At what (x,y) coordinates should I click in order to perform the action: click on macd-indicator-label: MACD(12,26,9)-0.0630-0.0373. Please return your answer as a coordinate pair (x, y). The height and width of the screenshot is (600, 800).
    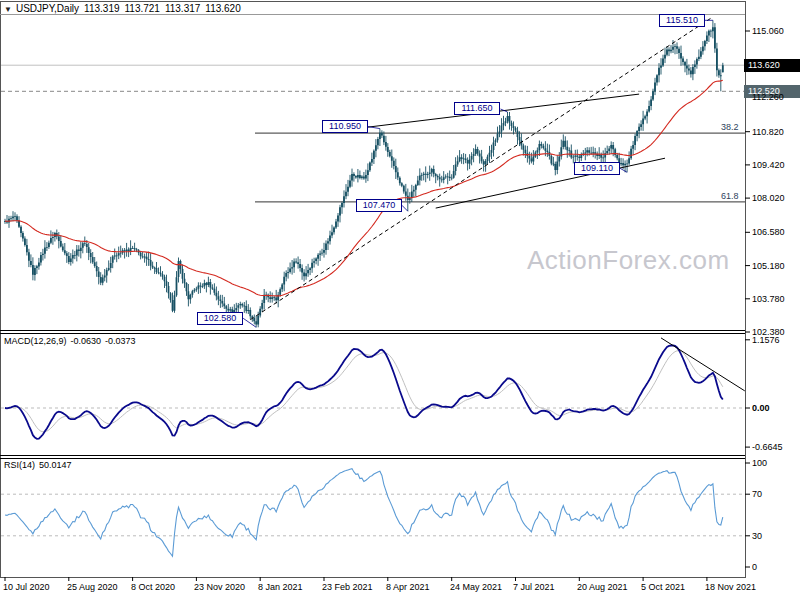
    Looking at the image, I should click on (72, 341).